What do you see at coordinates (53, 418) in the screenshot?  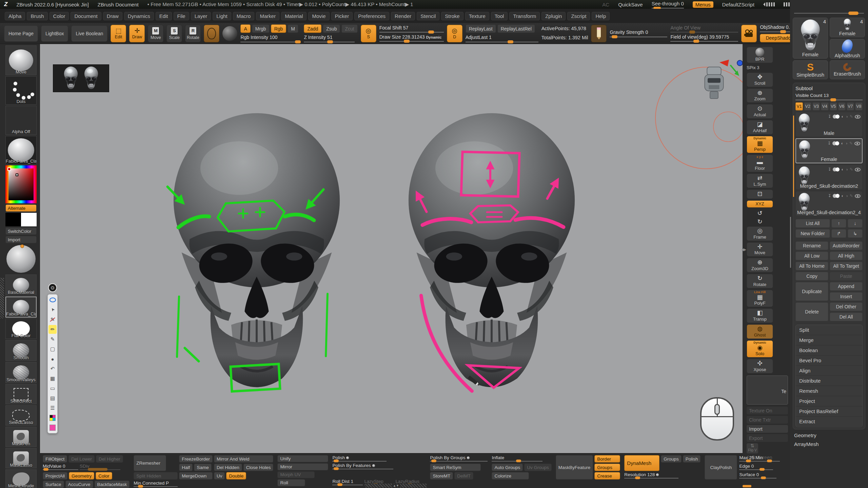 I see `palette-icon` at bounding box center [53, 418].